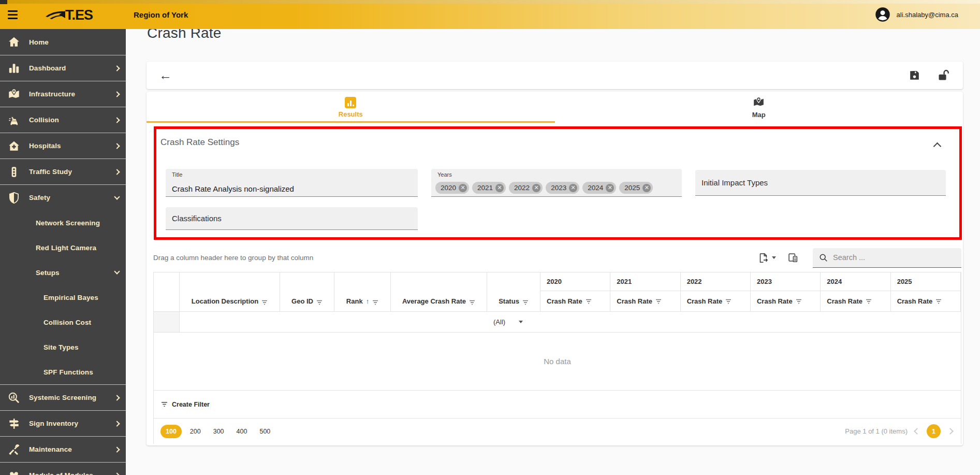 This screenshot has width=980, height=475. Describe the element at coordinates (63, 297) in the screenshot. I see `sidebar-item-empirical-bayes: Empirical Bayes` at that location.